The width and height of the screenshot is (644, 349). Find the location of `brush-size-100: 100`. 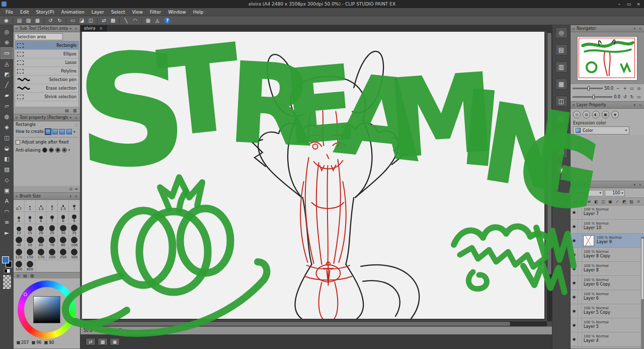

brush-size-100: 100 is located at coordinates (74, 242).